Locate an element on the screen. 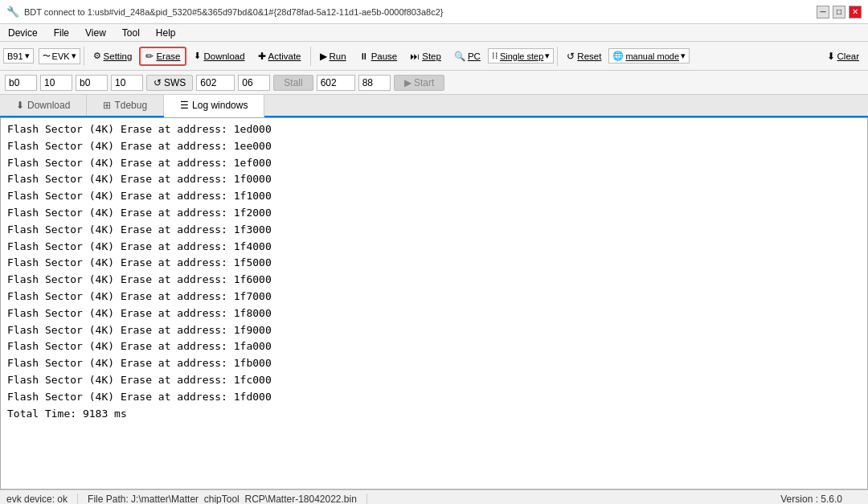 The width and height of the screenshot is (868, 504). erase-button: ✏ Erase is located at coordinates (162, 56).